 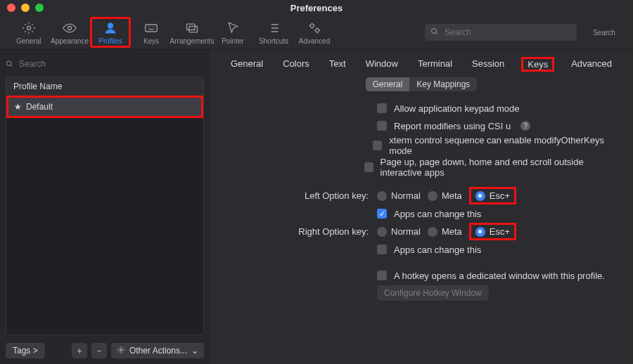 What do you see at coordinates (537, 65) in the screenshot?
I see `tab-keys: Keys` at bounding box center [537, 65].